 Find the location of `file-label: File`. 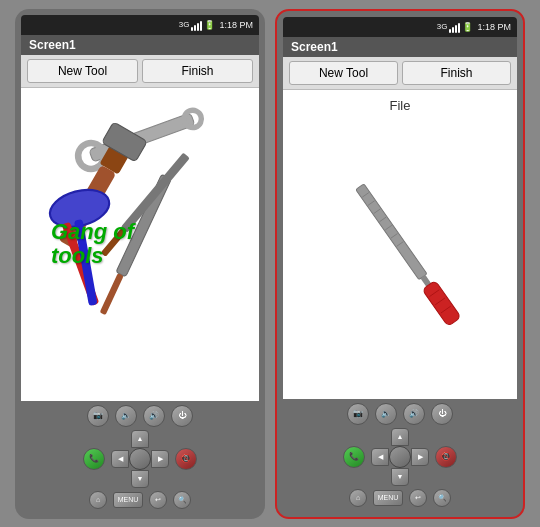

file-label: File is located at coordinates (400, 106).